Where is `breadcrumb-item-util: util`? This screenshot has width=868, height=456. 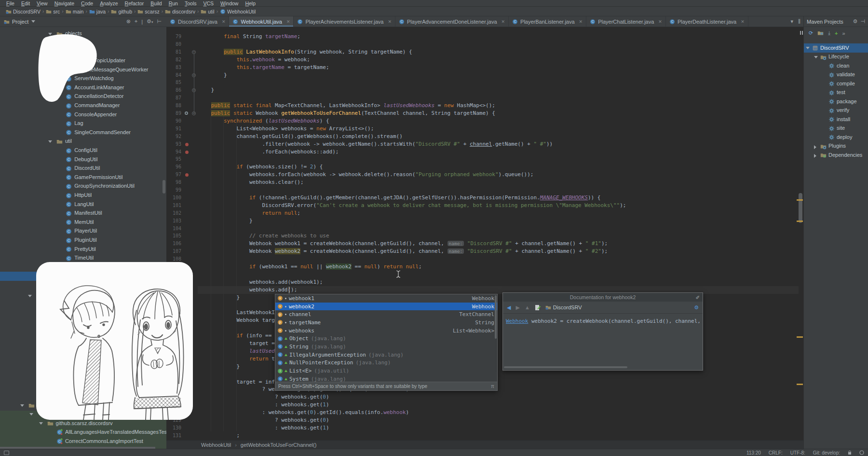 breadcrumb-item-util: util is located at coordinates (207, 12).